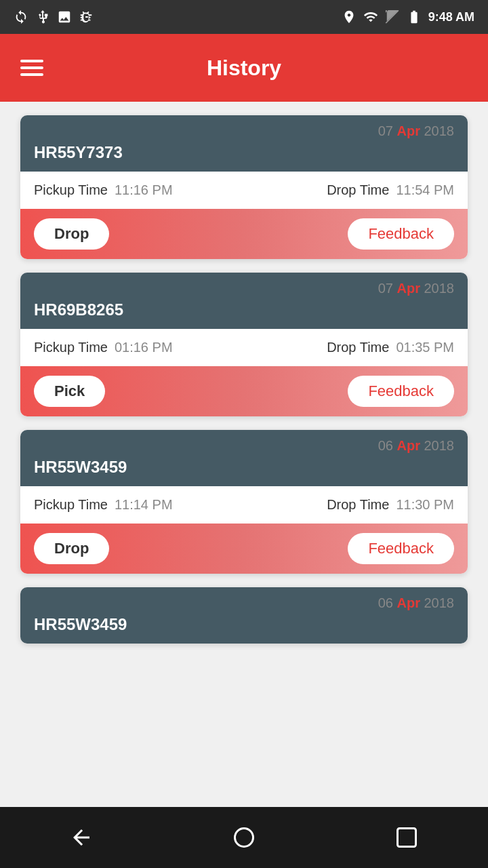  What do you see at coordinates (425, 347) in the screenshot?
I see `drop-time-2: 01:35 PM` at bounding box center [425, 347].